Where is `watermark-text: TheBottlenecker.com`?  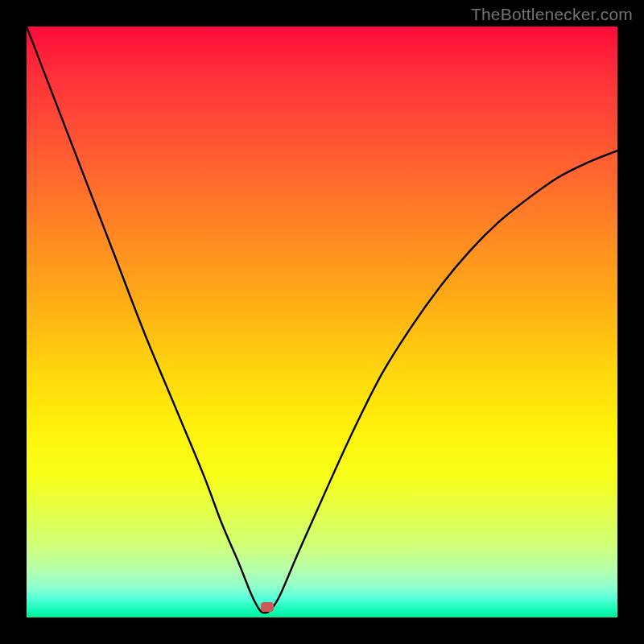
watermark-text: TheBottlenecker.com is located at coordinates (552, 14).